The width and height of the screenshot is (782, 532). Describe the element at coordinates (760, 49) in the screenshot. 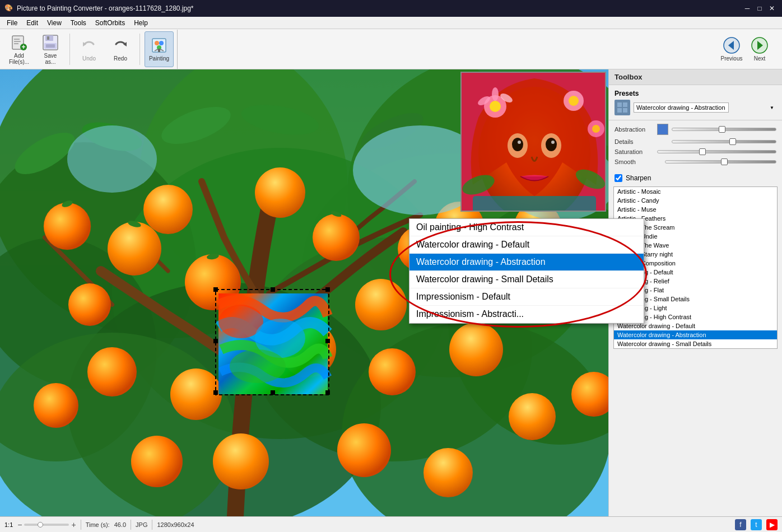

I see `next-button: Next` at that location.